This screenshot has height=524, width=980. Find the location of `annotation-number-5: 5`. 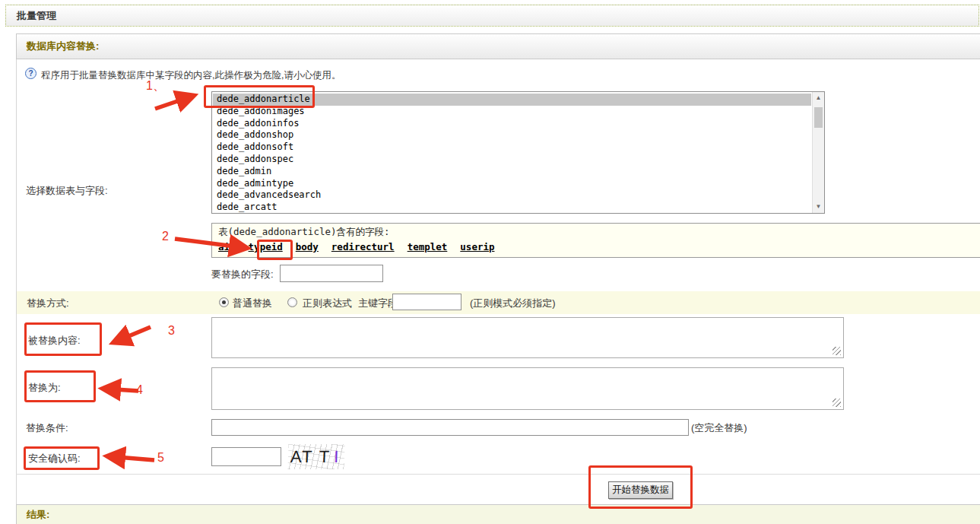

annotation-number-5: 5 is located at coordinates (161, 458).